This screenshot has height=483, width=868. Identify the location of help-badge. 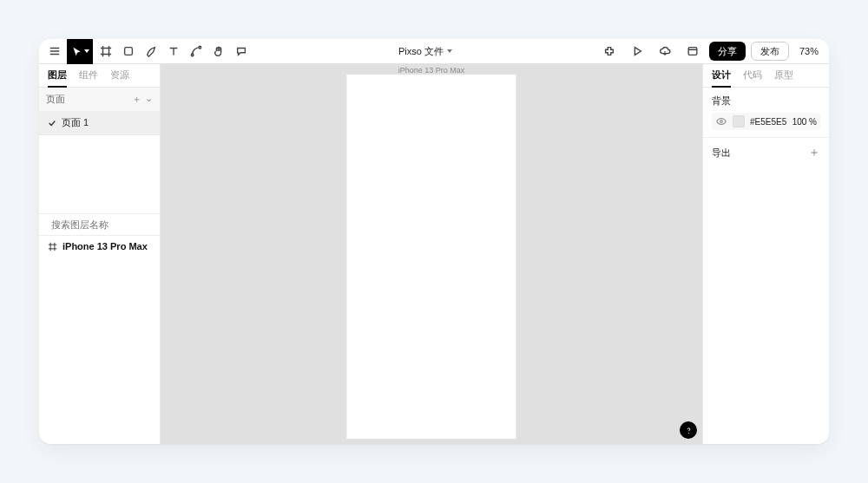
(688, 430).